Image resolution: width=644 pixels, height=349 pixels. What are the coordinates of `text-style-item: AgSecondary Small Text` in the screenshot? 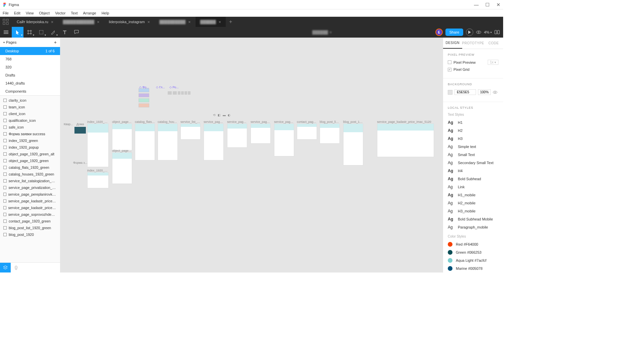 It's located at (473, 163).